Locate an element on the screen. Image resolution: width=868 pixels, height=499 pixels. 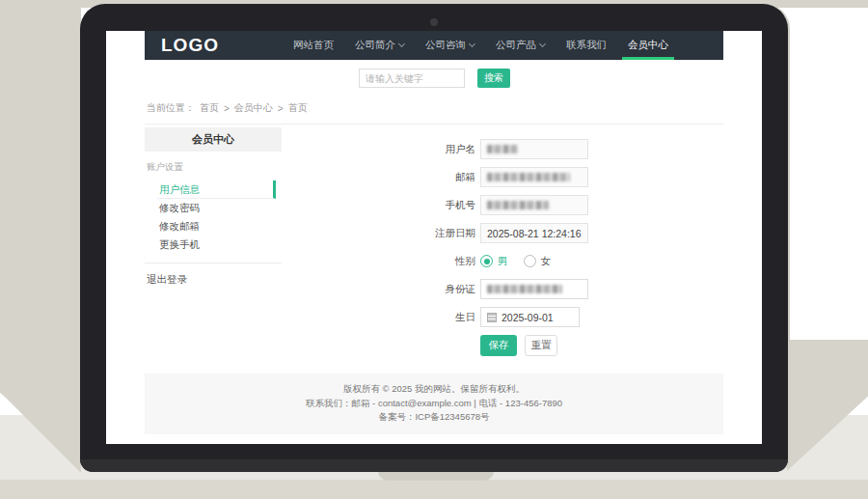
nav-label: 公司咨询 is located at coordinates (446, 45).